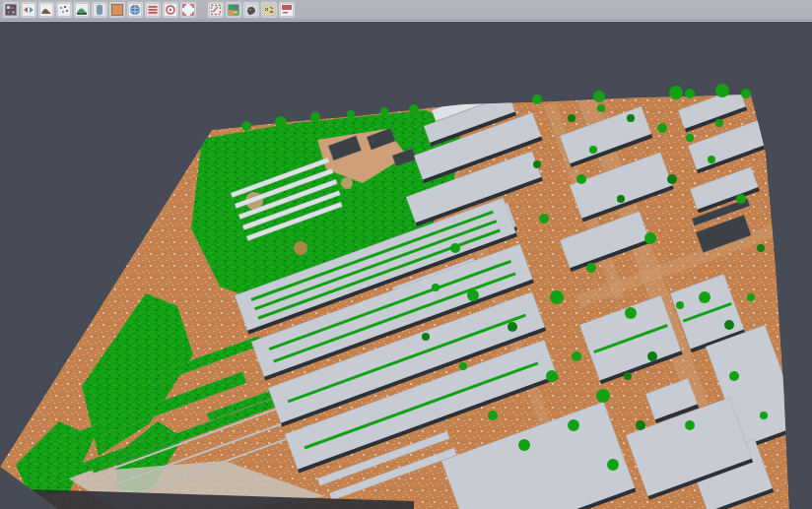 Image resolution: width=812 pixels, height=509 pixels. Describe the element at coordinates (287, 10) in the screenshot. I see `flag-icon-glyph` at that location.